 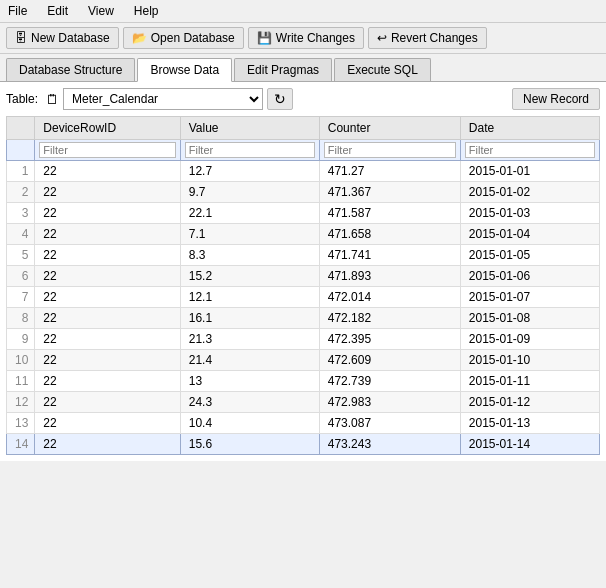 I want to click on cell-value: 16.1, so click(x=250, y=318).